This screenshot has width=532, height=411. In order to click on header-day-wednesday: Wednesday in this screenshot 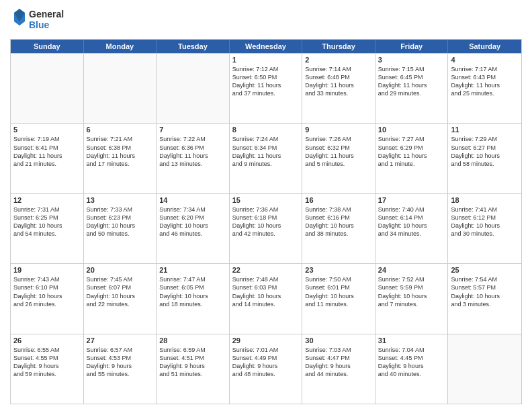, I will do `click(266, 46)`.